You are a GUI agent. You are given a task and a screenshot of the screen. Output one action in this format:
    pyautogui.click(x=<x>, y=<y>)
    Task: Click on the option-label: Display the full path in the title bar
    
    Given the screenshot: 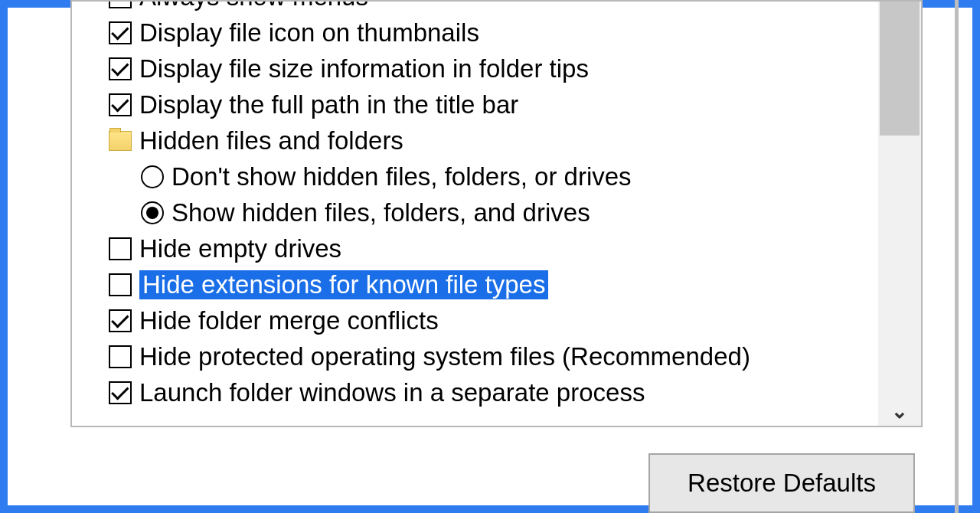 What is the action you would take?
    pyautogui.click(x=329, y=105)
    